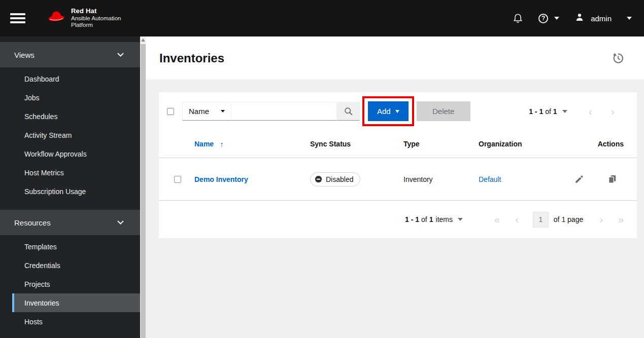 The width and height of the screenshot is (644, 338). Describe the element at coordinates (580, 179) in the screenshot. I see `edit-pencil-icon` at that location.